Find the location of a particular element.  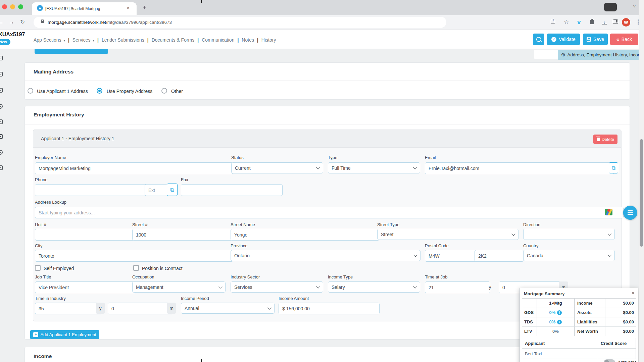

autohide-toggle is located at coordinates (609, 361).